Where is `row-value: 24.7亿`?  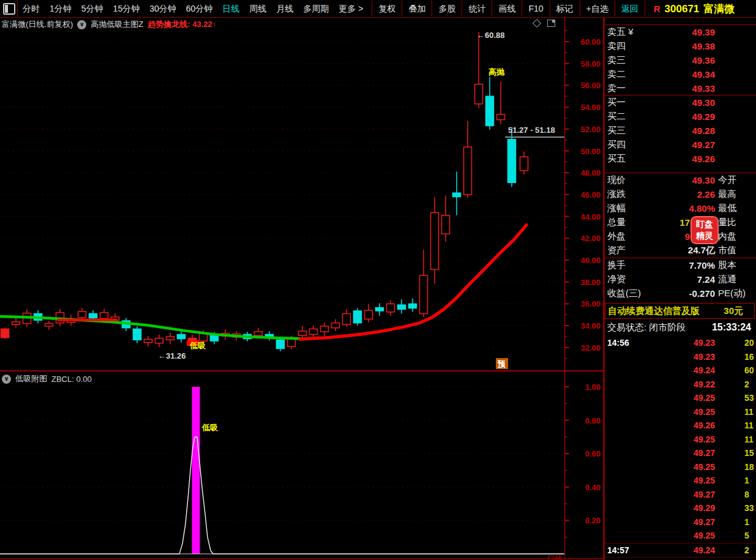
row-value: 24.7亿 is located at coordinates (660, 251).